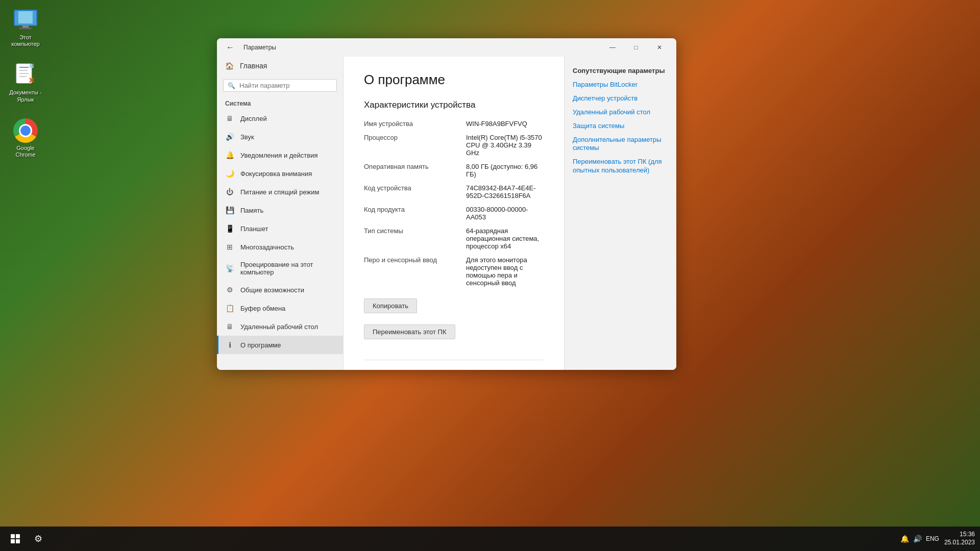 The image size is (980, 551). I want to click on search-icon: 🔍, so click(232, 86).